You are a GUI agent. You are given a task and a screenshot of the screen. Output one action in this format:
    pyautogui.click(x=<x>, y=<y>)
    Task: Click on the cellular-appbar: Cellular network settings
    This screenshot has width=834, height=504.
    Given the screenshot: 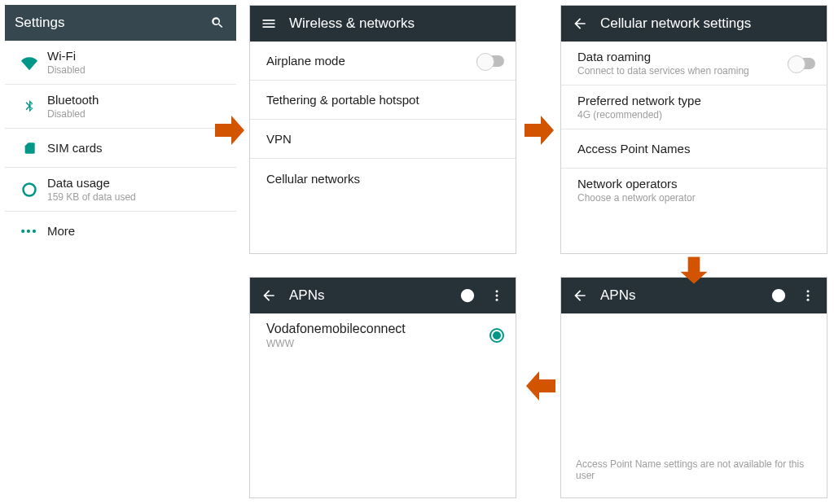 What is the action you would take?
    pyautogui.click(x=694, y=24)
    